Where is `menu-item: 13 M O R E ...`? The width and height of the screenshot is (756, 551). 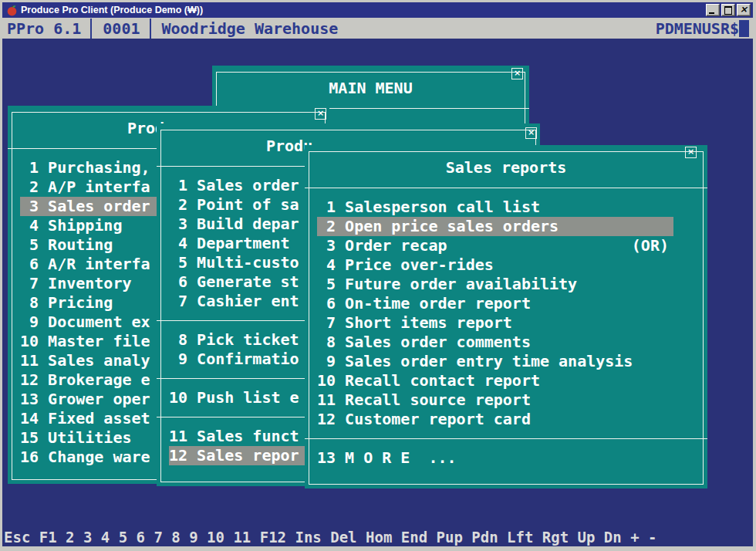
menu-item: 13 M O R E ... is located at coordinates (495, 458).